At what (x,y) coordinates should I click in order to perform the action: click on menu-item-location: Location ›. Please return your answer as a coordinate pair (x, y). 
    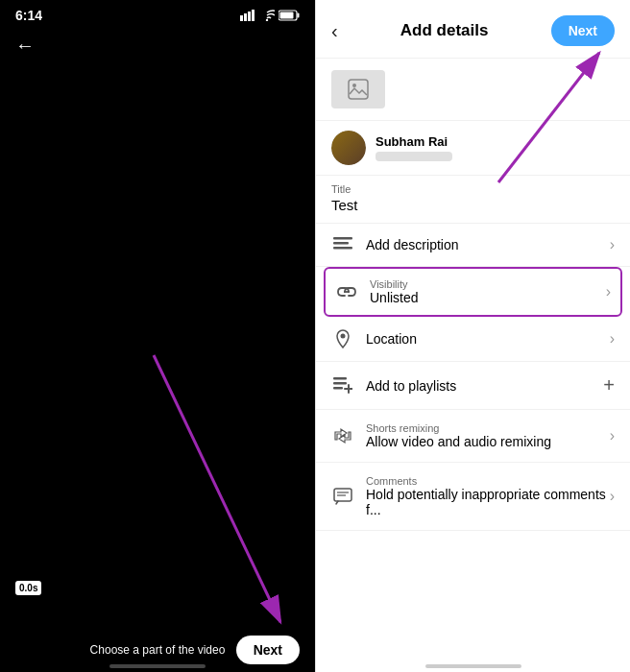
    Looking at the image, I should click on (472, 340).